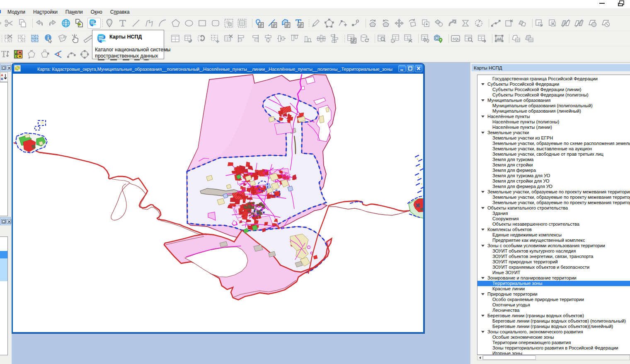 Image resolution: width=630 pixels, height=364 pixels. I want to click on toolbar-button-hourglass, so click(467, 23).